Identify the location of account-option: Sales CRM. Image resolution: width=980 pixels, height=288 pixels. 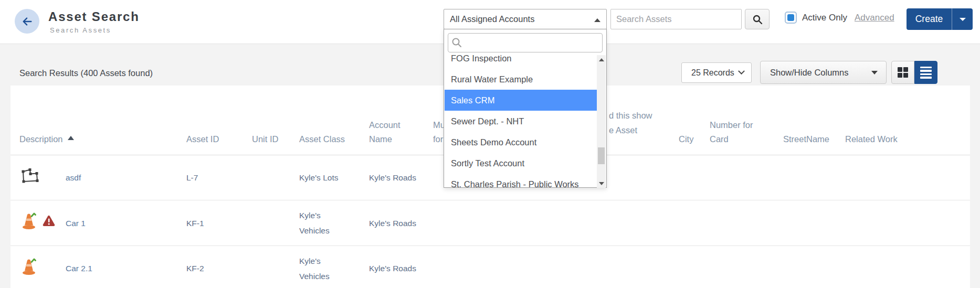
(521, 100).